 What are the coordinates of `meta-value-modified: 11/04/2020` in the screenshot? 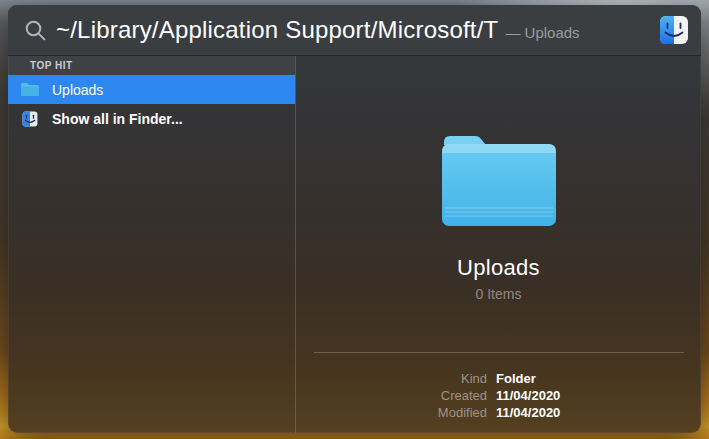 It's located at (528, 412).